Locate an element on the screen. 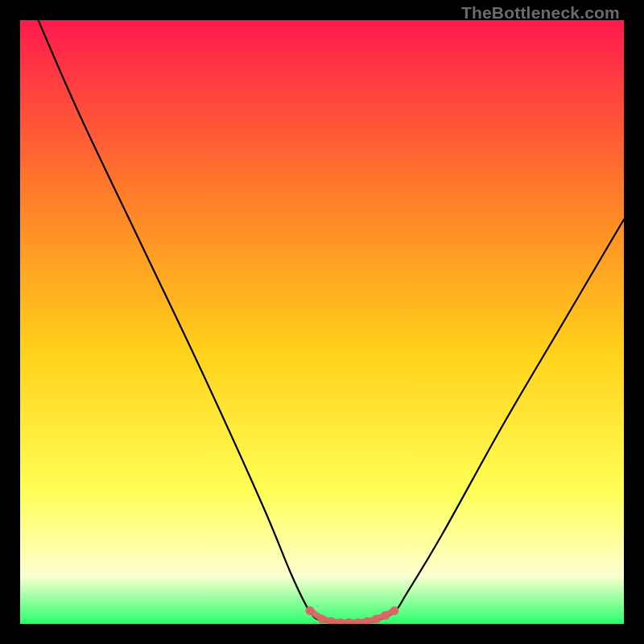  watermark-label: TheBottleneck.com is located at coordinates (541, 13).